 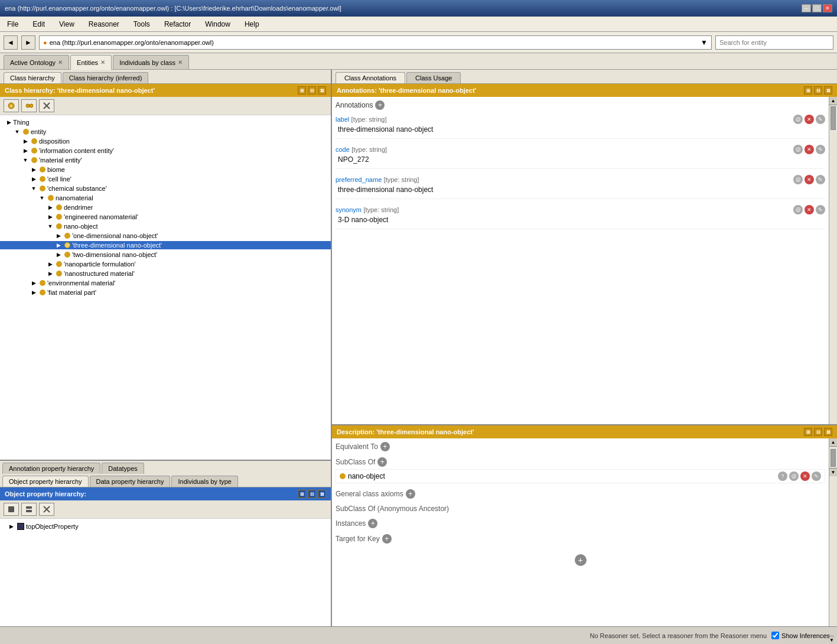 I want to click on tree-row-biome: ▶ biome, so click(x=165, y=170).